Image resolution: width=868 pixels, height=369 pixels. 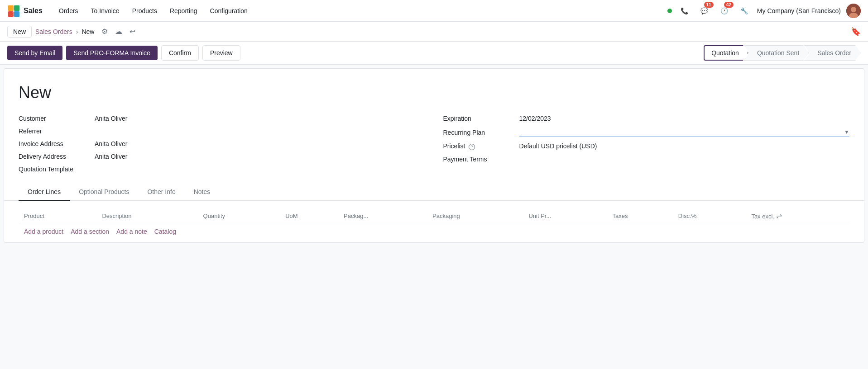 What do you see at coordinates (55, 156) in the screenshot?
I see `delivery-address-label: Delivery Address` at bounding box center [55, 156].